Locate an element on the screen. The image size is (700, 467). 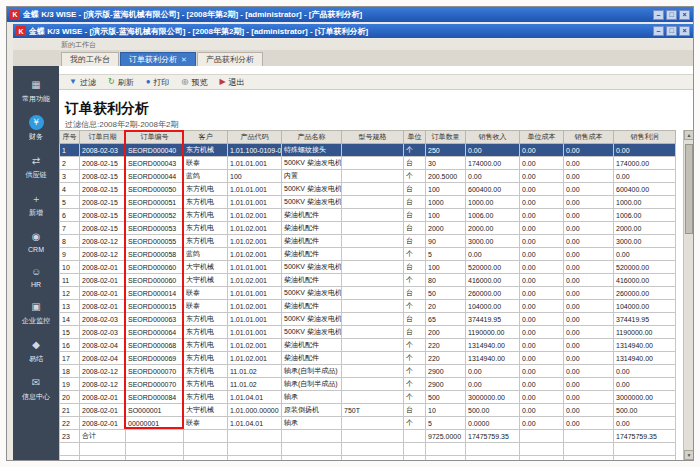
table-row: 82008-02-12SEORD000055东方机电1.01.02.001柴油机… is located at coordinates (368, 242).